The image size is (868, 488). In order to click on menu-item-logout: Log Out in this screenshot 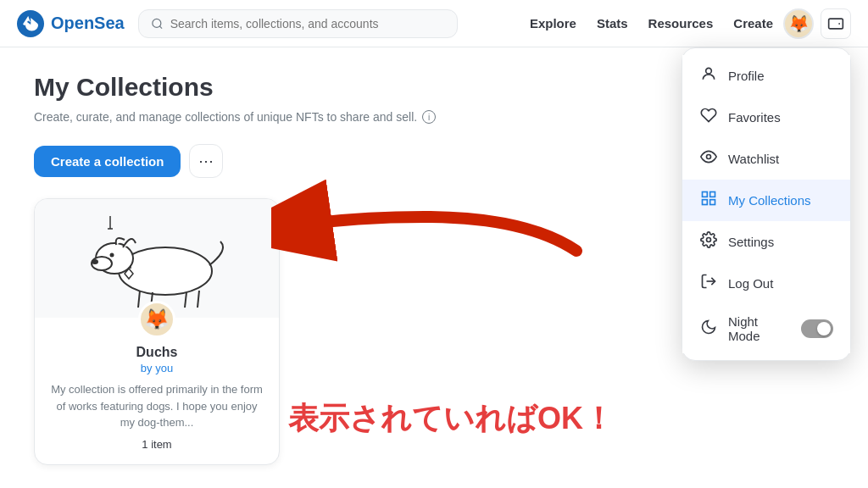, I will do `click(766, 283)`.